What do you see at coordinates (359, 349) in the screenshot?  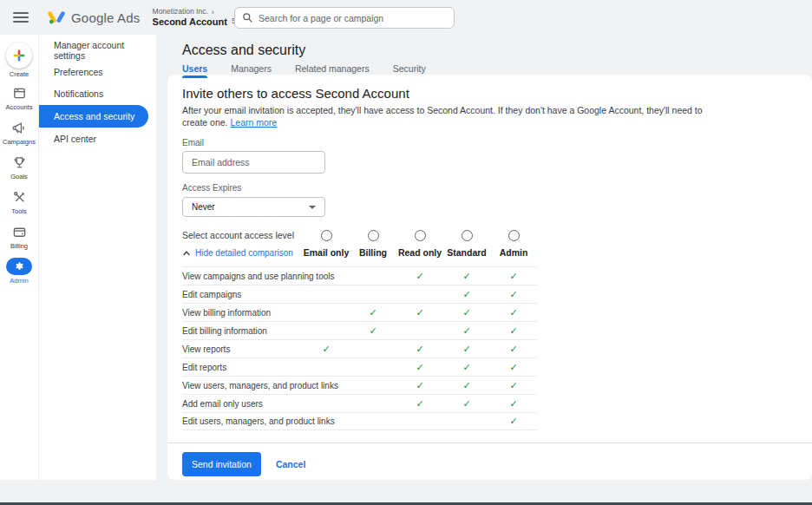 I see `permissions-table: View campaigns and use planning tools ✓✓…` at bounding box center [359, 349].